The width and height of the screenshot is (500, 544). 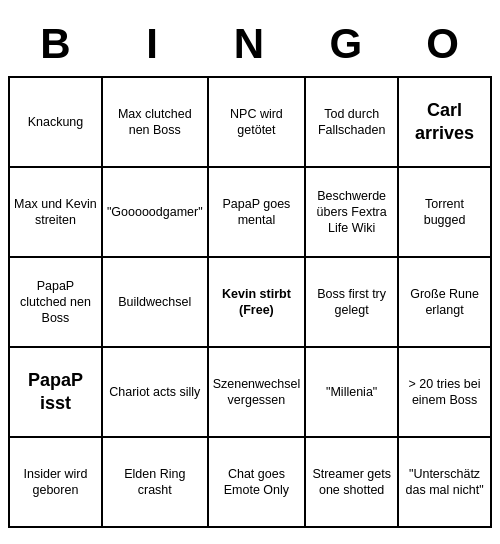 I want to click on bingo-cell-1: Max clutched nen Boss, so click(x=156, y=123).